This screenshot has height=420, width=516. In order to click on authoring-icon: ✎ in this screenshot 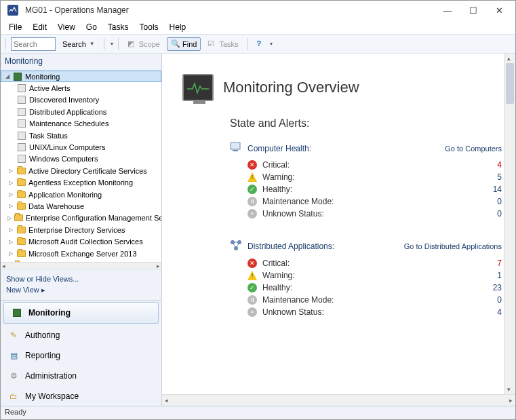, I will do `click(14, 335)`.